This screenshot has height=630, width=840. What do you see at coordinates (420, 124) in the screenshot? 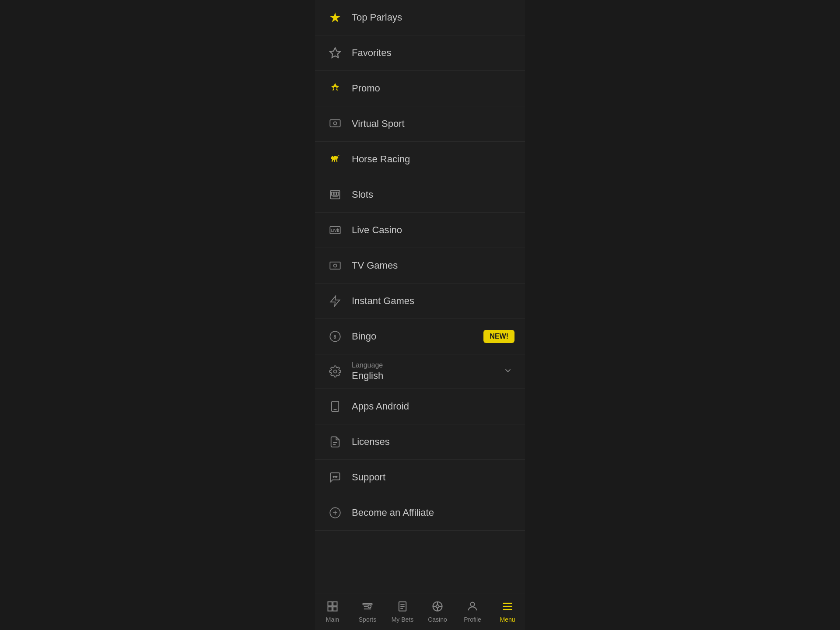
I see `menu-item-virtual-sport: Virtual Sport` at bounding box center [420, 124].